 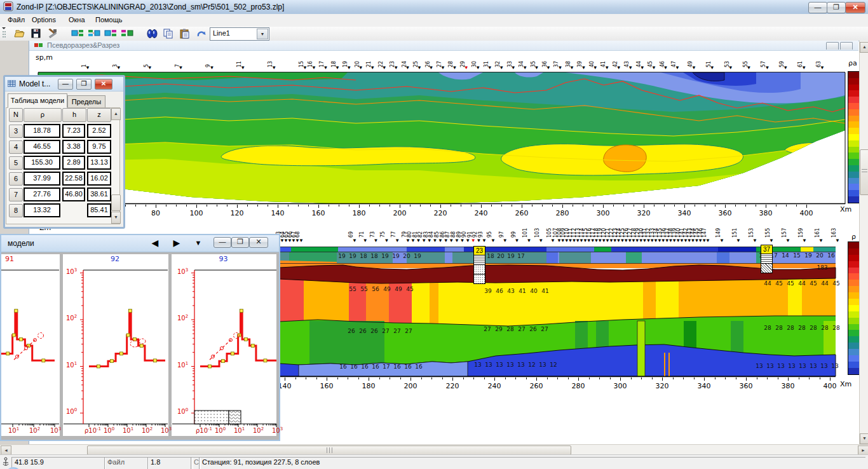 What do you see at coordinates (59, 131) in the screenshot?
I see `table-row: 318.787.232.52` at bounding box center [59, 131].